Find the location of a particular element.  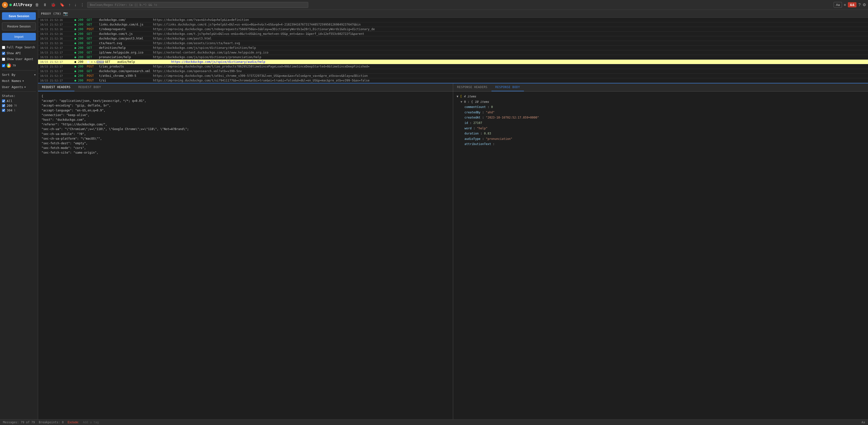

show-user-agent-input is located at coordinates (3, 59).